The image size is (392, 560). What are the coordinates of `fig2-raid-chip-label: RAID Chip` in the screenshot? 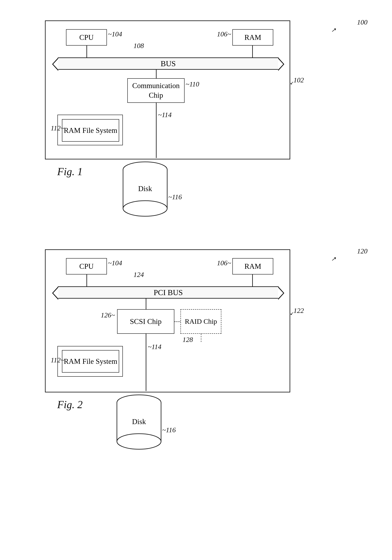 It's located at (201, 321).